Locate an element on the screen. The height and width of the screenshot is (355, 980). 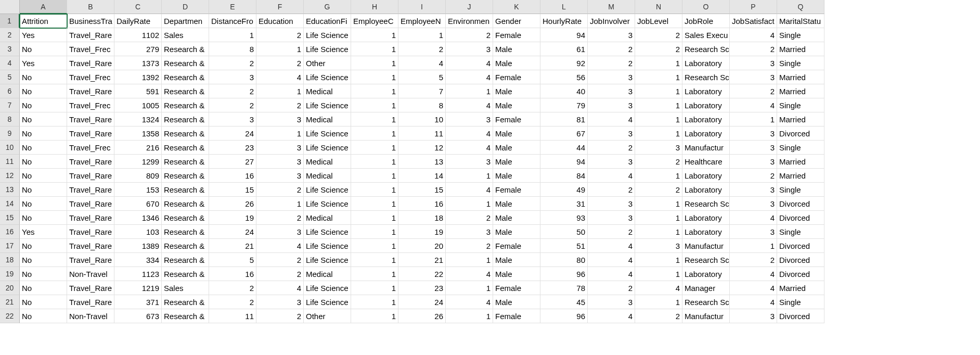
cell: 27 is located at coordinates (233, 161).